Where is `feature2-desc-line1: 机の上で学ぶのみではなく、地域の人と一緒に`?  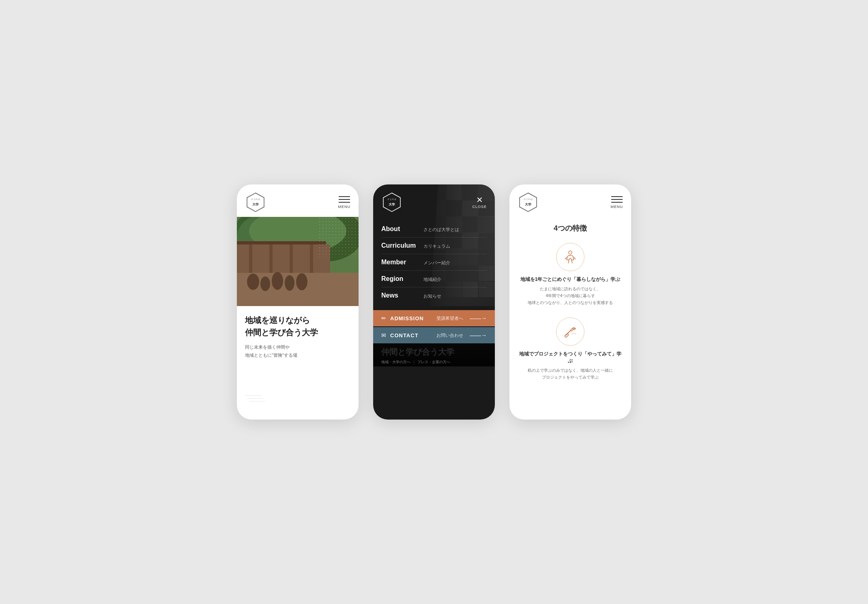
feature2-desc-line1: 机の上で学ぶのみではなく、地域の人と一緒に is located at coordinates (570, 371).